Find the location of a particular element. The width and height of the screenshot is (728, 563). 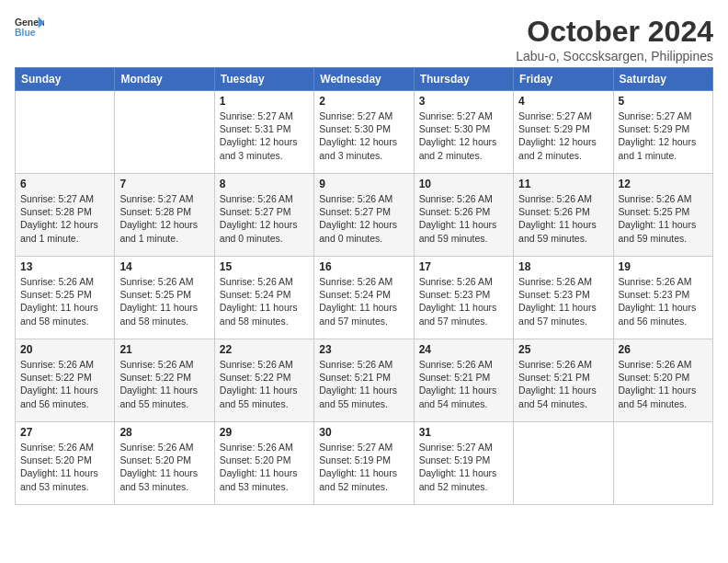

day-number: 30 is located at coordinates (364, 432).